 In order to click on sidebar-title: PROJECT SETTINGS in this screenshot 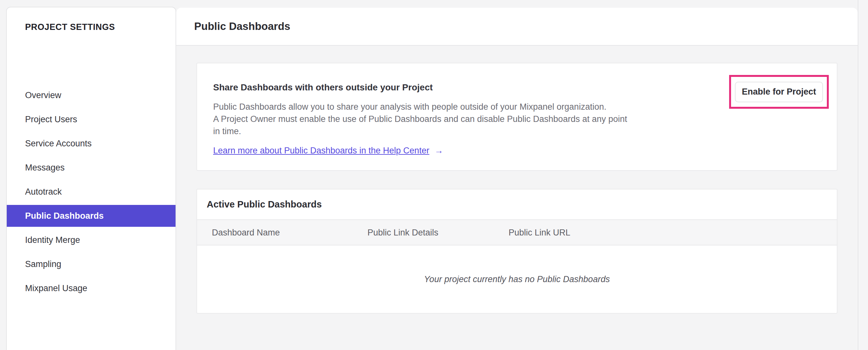, I will do `click(91, 20)`.